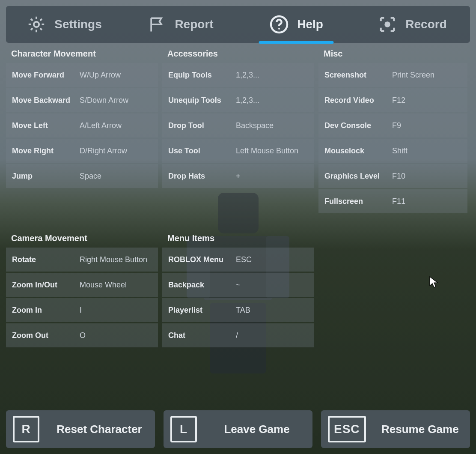  Describe the element at coordinates (202, 176) in the screenshot. I see `keybind-label: Drop Hats` at that location.